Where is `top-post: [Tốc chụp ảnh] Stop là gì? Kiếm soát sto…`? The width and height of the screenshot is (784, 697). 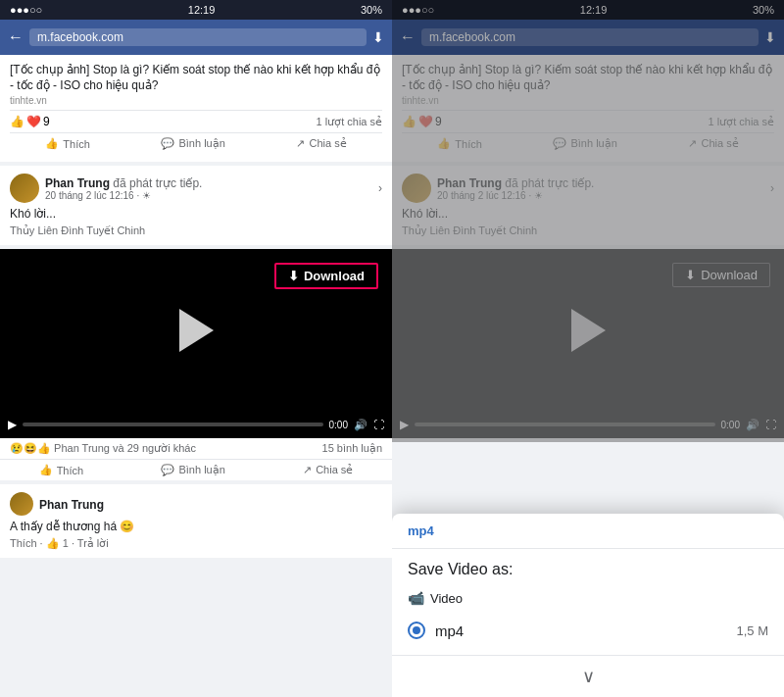
top-post: [Tốc chụp ảnh] Stop là gì? Kiếm soát sto… is located at coordinates (196, 108).